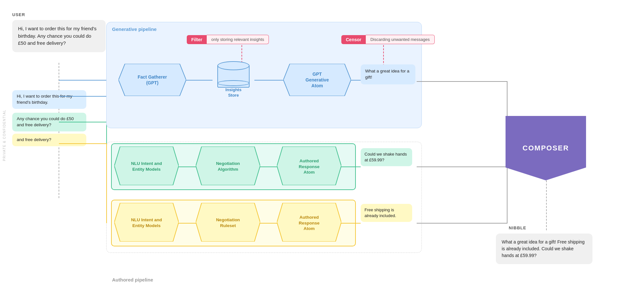 The image size is (644, 296). Describe the element at coordinates (462, 223) in the screenshot. I see `line-yellow-to-composer` at that location.